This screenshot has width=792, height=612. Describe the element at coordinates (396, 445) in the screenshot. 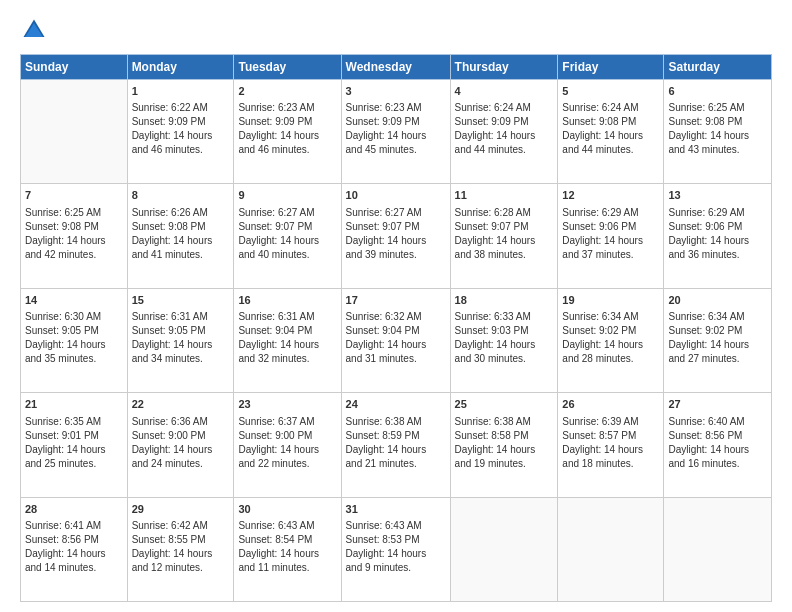

I see `calendar-cell: 24Sunrise: 6:38 AM Sunset: 8:59 PM Dayli…` at that location.